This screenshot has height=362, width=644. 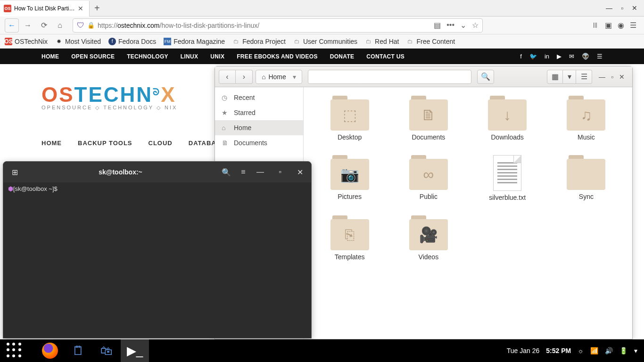 What do you see at coordinates (622, 77) in the screenshot?
I see `files-close-icon: ✕` at bounding box center [622, 77].